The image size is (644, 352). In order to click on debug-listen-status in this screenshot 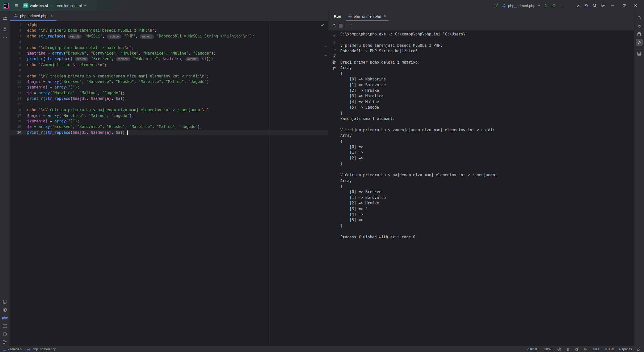, I will do `click(577, 349)`.